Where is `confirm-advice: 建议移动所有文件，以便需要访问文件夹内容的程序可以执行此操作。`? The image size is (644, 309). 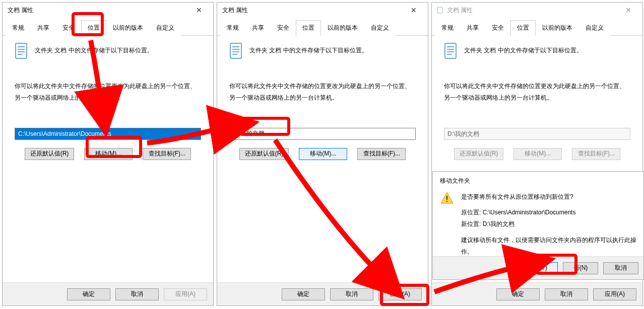 confirm-advice: 建议移动所有文件，以便需要访问文件夹内容的程序可以执行此操作。 is located at coordinates (549, 246).